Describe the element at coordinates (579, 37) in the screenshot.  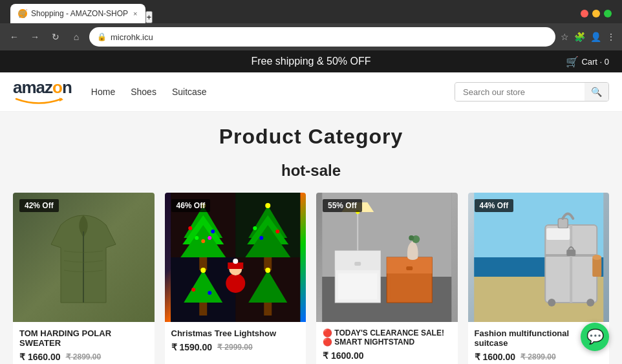
I see `extensions-icon: 🧩` at that location.